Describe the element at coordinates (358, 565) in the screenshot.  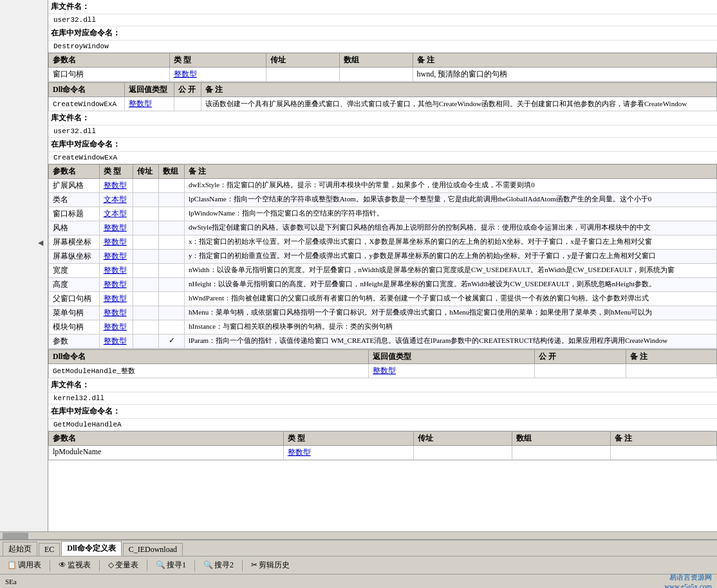
I see `toolbar: 📋 调用表 👁 监视表 ◇ 变量表 🔍 搜寻1 🔍 搜寻2 ✂ 剪辑历史` at that location.